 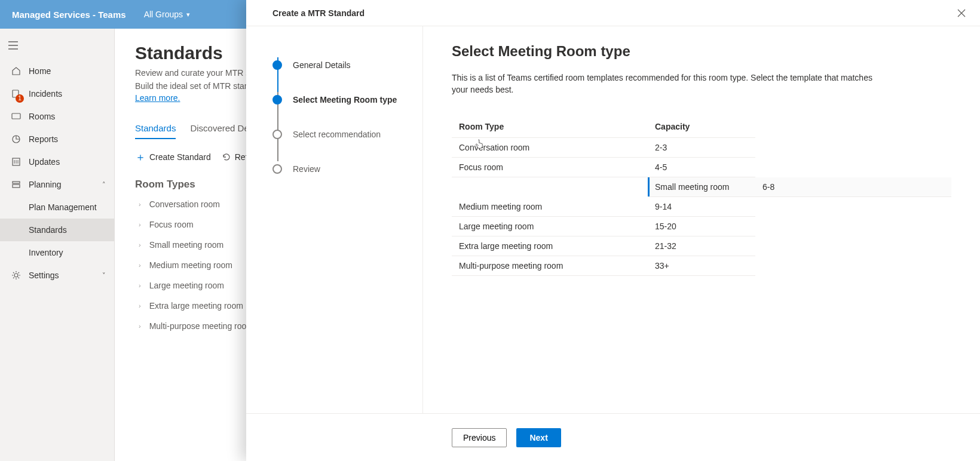 I want to click on table-row: Conversation room 2-3, so click(x=702, y=148).